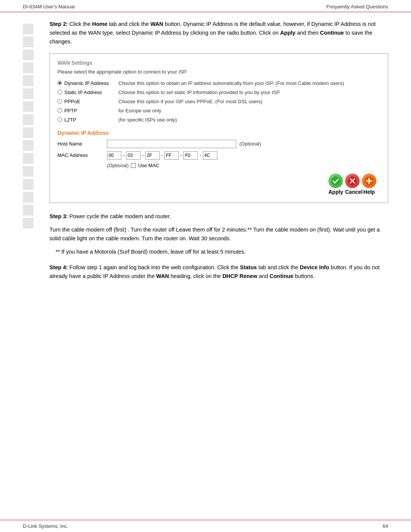 The image size is (411, 532). Describe the element at coordinates (219, 63) in the screenshot. I see `wan-title: WAN Settings` at that location.